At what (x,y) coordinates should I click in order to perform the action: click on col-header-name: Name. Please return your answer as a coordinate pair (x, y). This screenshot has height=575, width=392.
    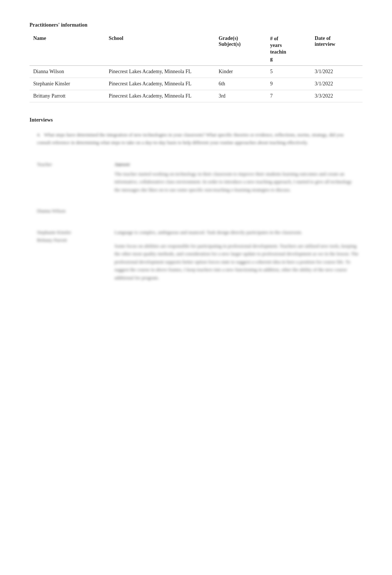
    Looking at the image, I should click on (67, 49).